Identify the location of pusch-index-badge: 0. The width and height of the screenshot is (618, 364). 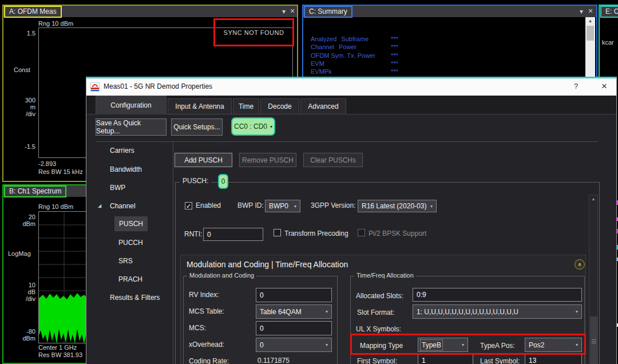
(223, 181).